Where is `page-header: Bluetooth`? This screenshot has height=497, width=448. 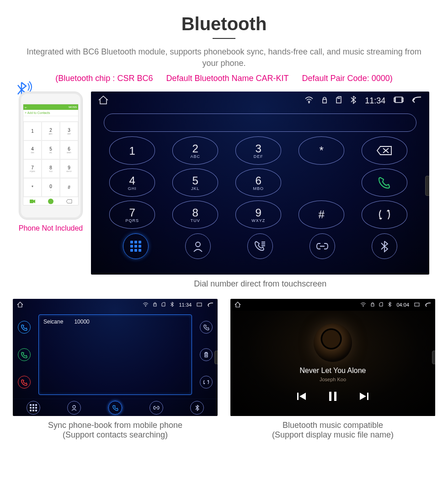 page-header: Bluetooth is located at coordinates (224, 27).